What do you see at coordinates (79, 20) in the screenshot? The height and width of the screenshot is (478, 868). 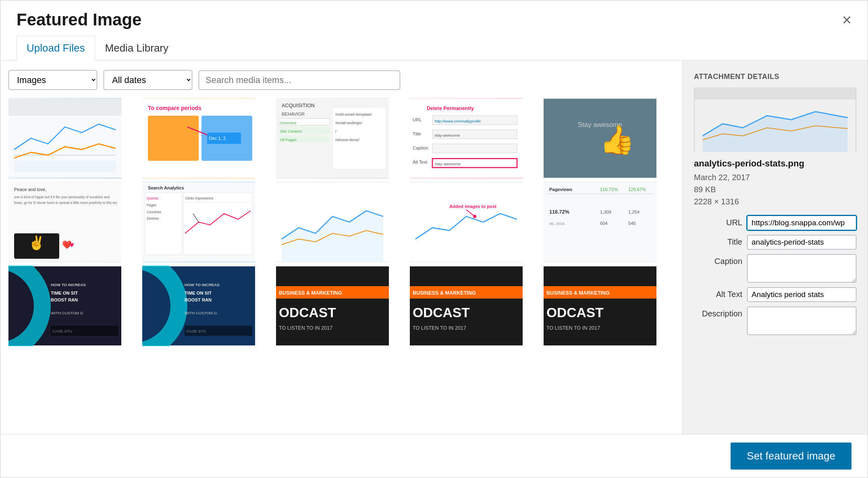 I see `modal-title: Featured Image` at bounding box center [79, 20].